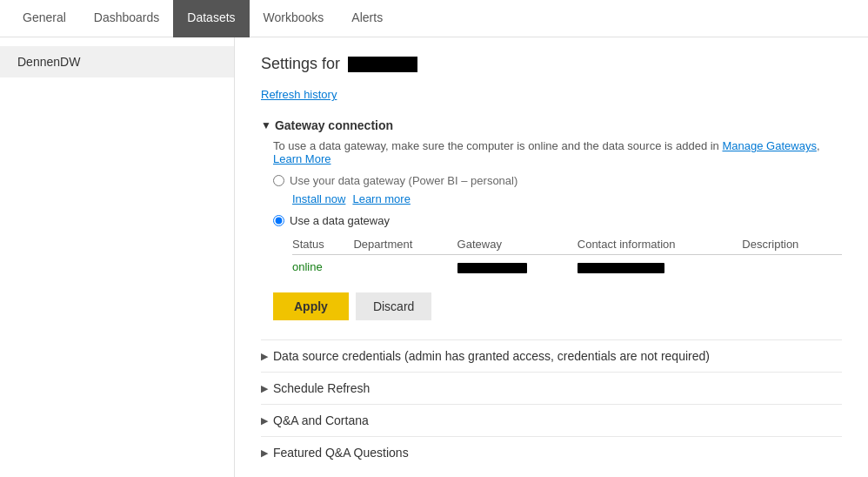 This screenshot has height=477, width=868. I want to click on radio-personal-label: Use your data gateway (Power BI – person…, so click(404, 181).